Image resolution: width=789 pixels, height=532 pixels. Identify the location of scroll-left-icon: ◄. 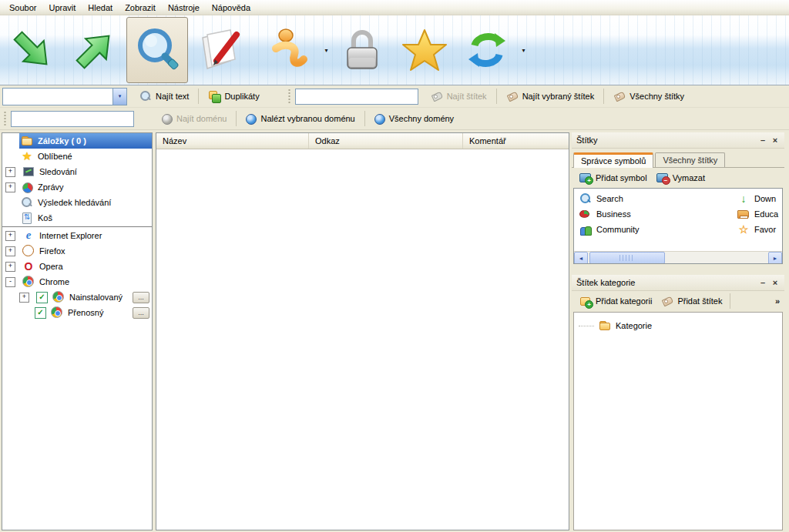
(581, 258).